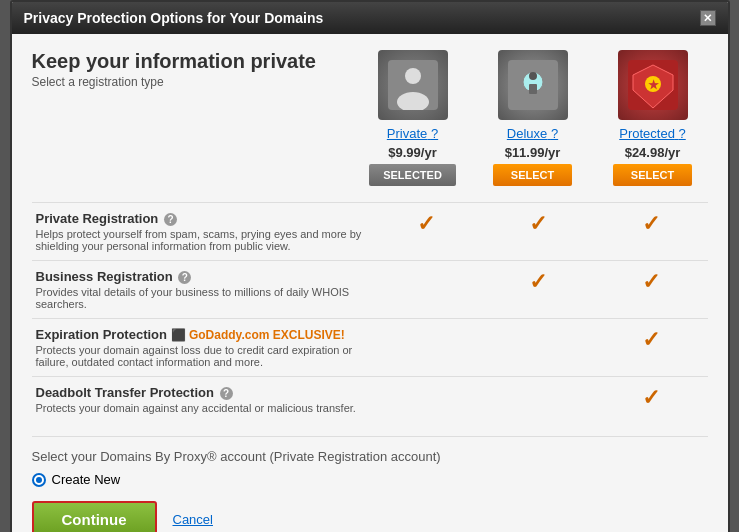 This screenshot has width=739, height=532. I want to click on heading-part1: Keep your information, so click(142, 61).